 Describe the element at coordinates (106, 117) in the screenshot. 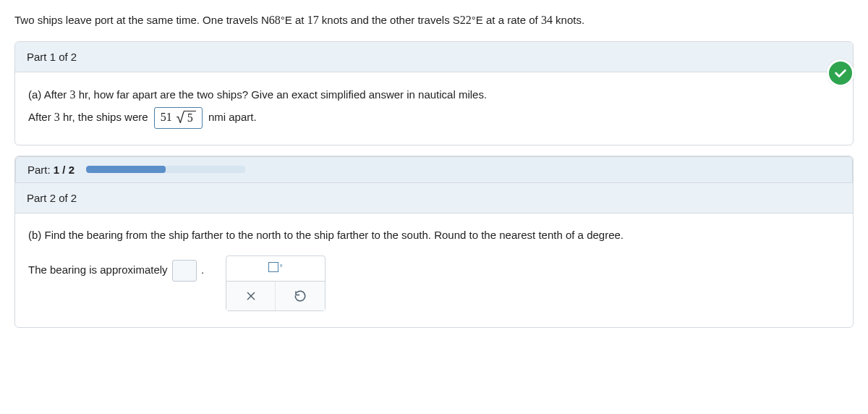

I see `text: hr, the ships were` at that location.